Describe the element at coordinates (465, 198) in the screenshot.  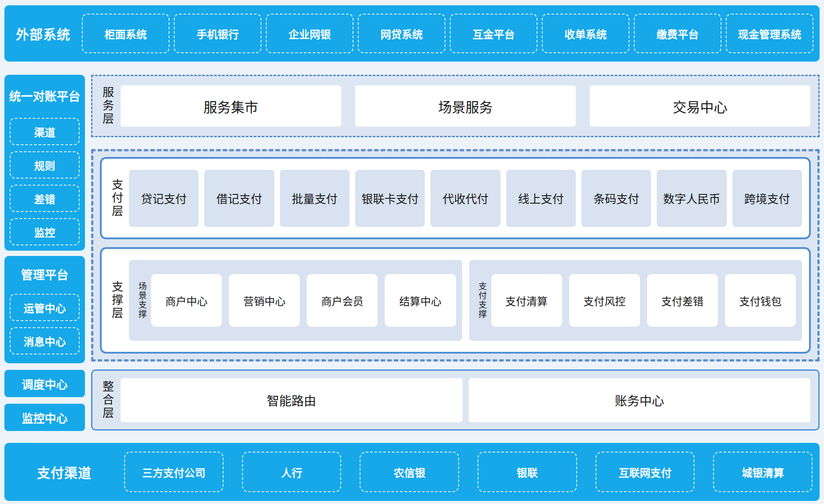
I see `payment-item: 代收代付` at that location.